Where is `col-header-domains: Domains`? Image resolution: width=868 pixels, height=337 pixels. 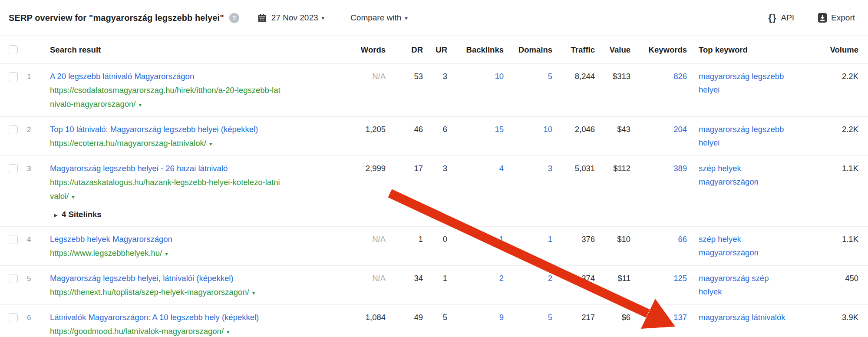 col-header-domains: Domains is located at coordinates (528, 50).